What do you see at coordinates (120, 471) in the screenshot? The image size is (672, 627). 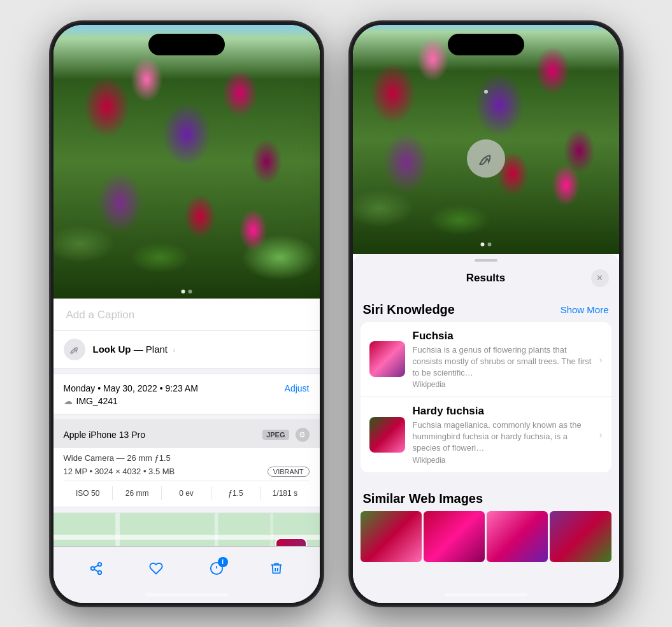 I see `resolution-text: 12 MP • 3024 × 4032 • 3.5 MB` at bounding box center [120, 471].